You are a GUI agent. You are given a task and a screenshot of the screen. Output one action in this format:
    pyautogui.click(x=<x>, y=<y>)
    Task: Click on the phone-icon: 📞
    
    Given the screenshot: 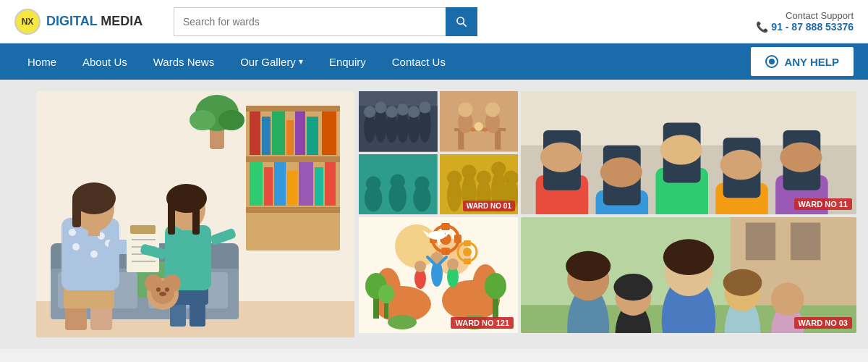 What is the action you would take?
    pyautogui.click(x=762, y=27)
    